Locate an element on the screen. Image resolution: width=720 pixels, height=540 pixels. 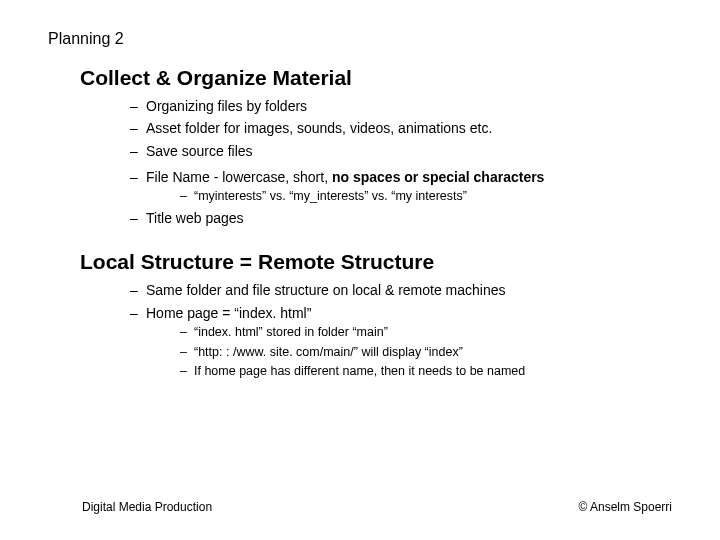
list-text: Title web pages is located at coordinates (195, 218).